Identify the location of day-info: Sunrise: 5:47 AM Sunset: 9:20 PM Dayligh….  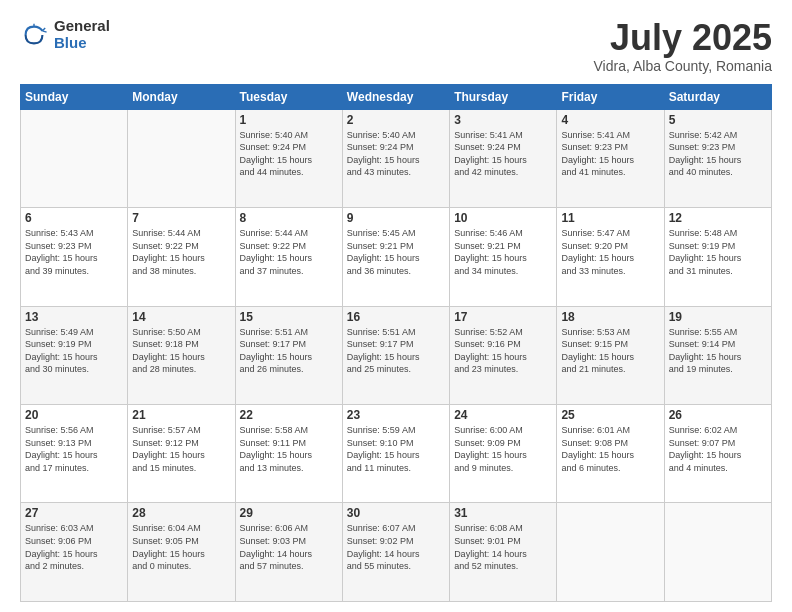
(610, 252).